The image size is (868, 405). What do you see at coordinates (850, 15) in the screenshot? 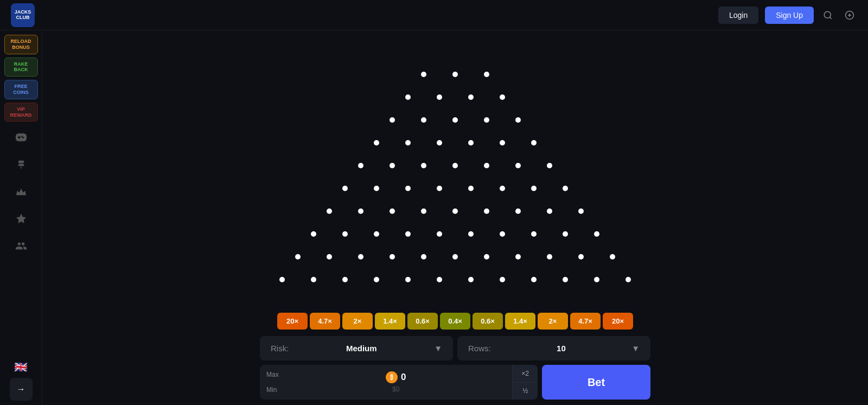
I see `menu-icon` at bounding box center [850, 15].